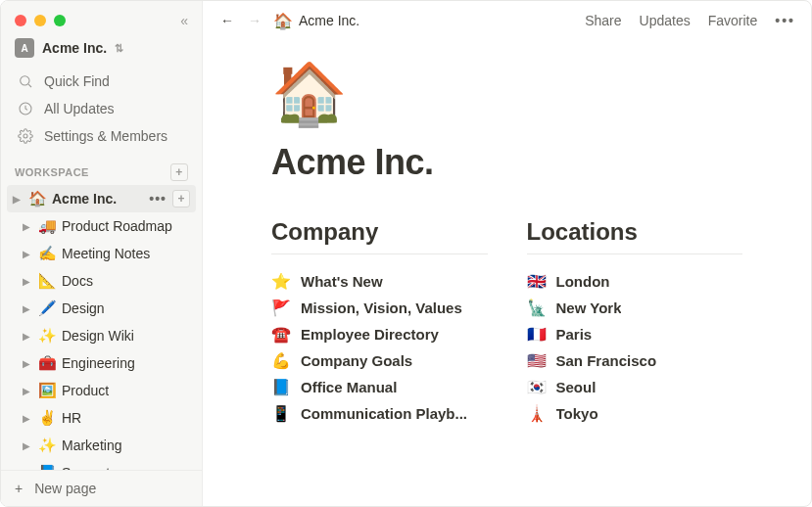 This screenshot has width=812, height=507. What do you see at coordinates (635, 282) in the screenshot?
I see `page-link-london: 🇬🇧London` at bounding box center [635, 282].